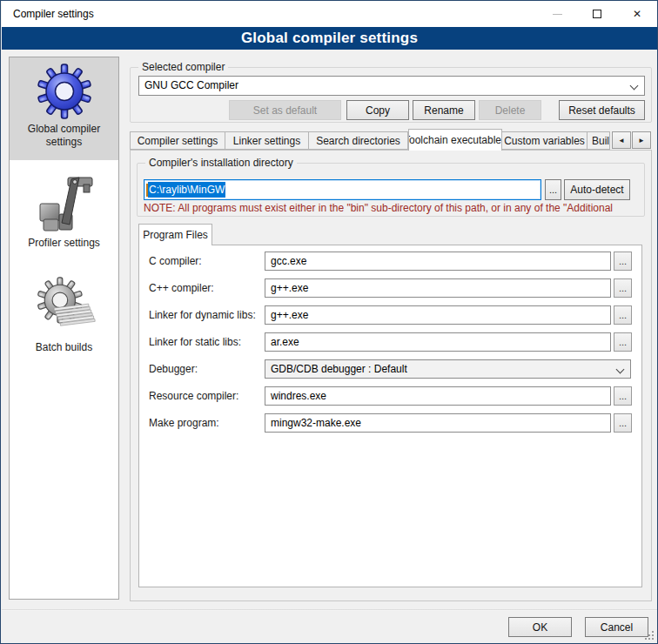  Describe the element at coordinates (438, 396) in the screenshot. I see `resource-compiler-input: windres.exe` at that location.